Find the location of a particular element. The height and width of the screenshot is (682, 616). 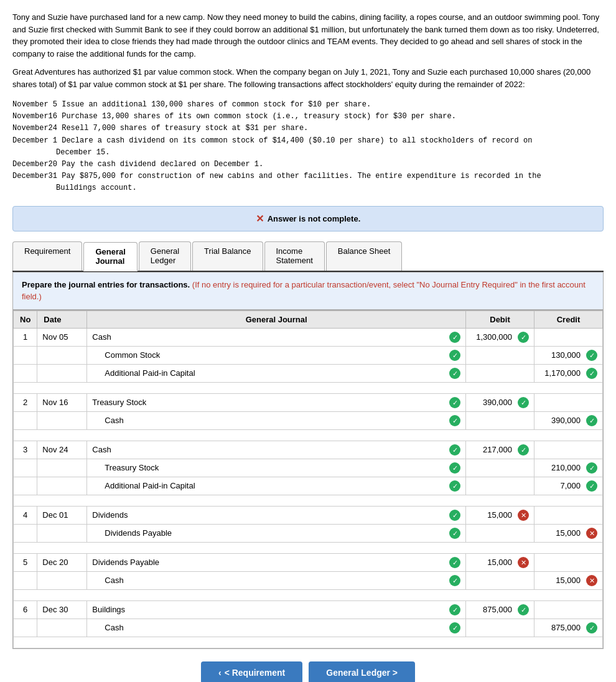

entry-debit: 1,300,000 ✓ is located at coordinates (500, 337).